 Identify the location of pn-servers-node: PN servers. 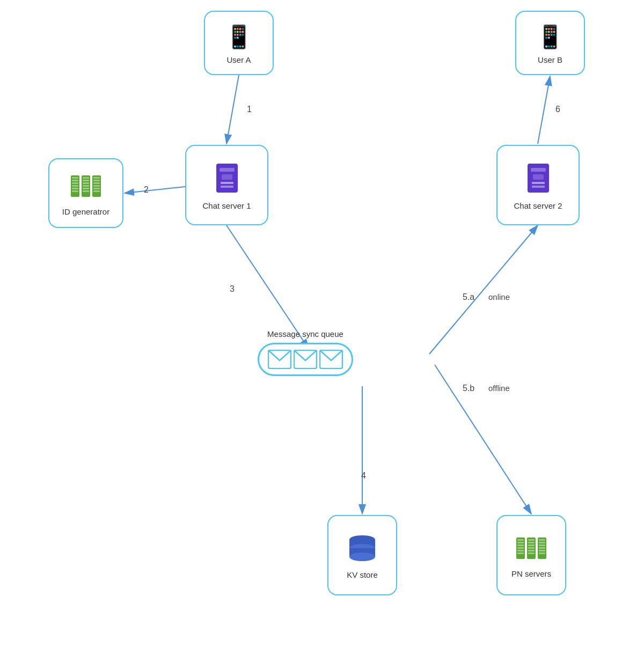
(531, 555).